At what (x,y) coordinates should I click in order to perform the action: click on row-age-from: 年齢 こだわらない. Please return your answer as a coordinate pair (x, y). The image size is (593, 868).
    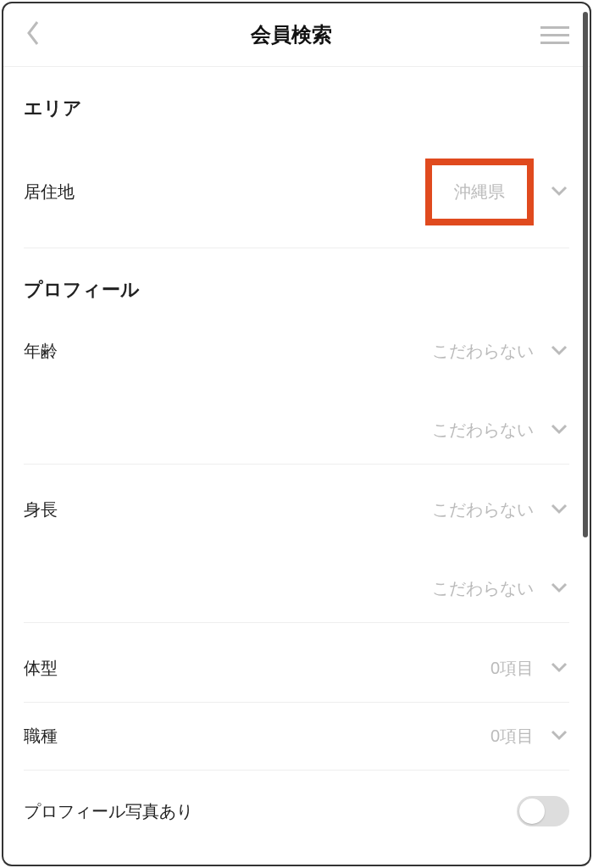
    Looking at the image, I should click on (296, 351).